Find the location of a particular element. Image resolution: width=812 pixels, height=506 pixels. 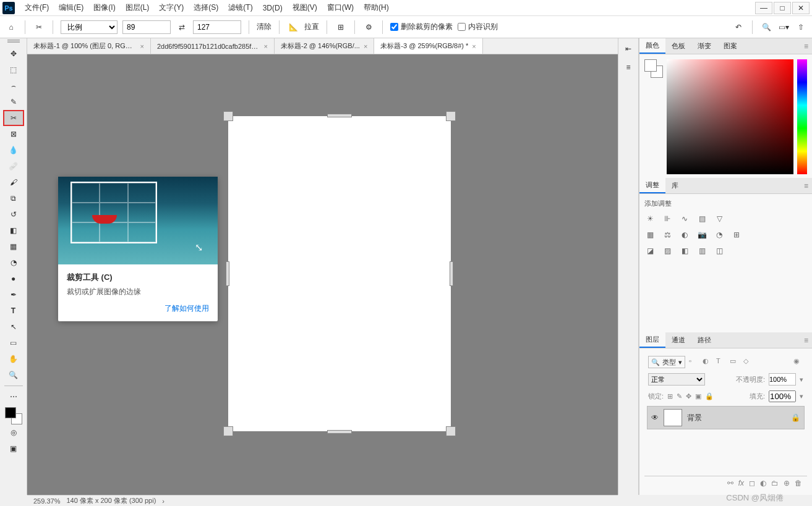

gradient-tool: ▦ is located at coordinates (14, 247).